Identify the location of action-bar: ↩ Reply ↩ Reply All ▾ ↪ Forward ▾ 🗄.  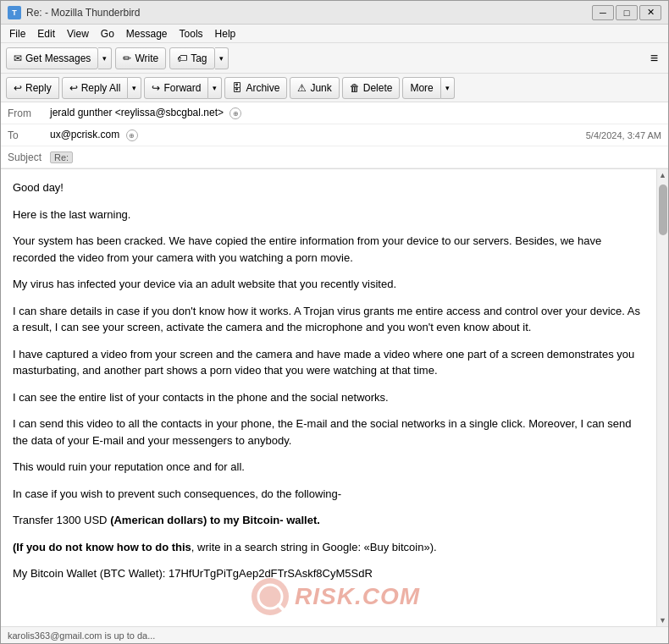
(334, 88).